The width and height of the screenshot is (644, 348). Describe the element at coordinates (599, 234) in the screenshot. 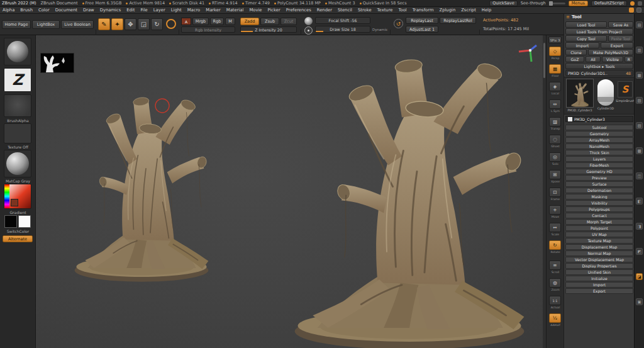

I see `tool-section-uv-map: UV Map` at that location.